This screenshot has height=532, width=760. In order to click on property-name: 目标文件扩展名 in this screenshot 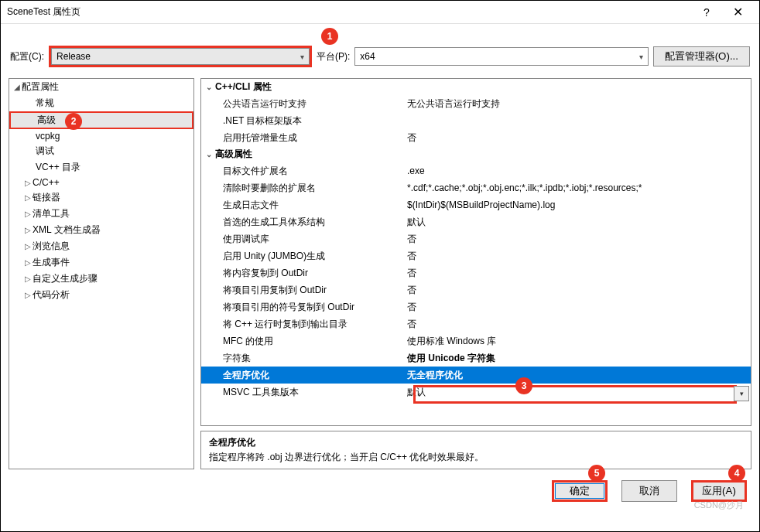, I will do `click(303, 172)`.